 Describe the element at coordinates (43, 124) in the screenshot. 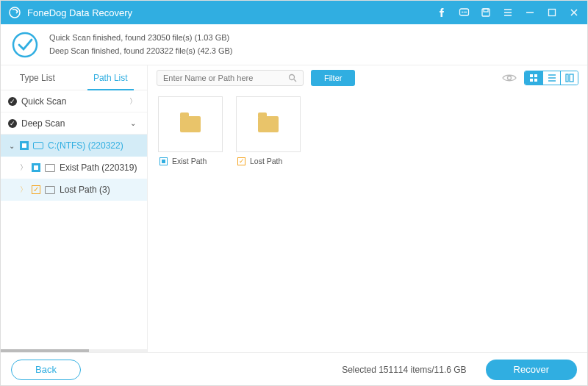

I see `tree-label: Deep Scan` at that location.